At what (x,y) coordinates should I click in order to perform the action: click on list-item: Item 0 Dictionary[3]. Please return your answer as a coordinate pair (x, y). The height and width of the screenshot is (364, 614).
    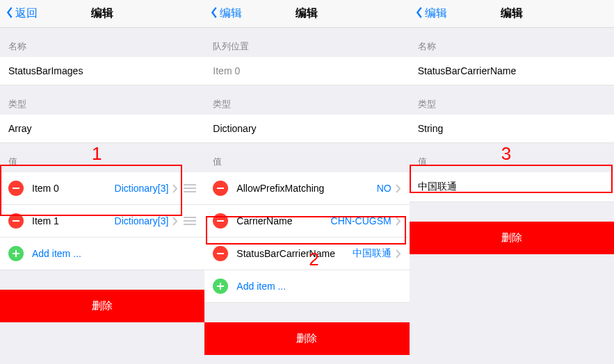
    Looking at the image, I should click on (102, 189).